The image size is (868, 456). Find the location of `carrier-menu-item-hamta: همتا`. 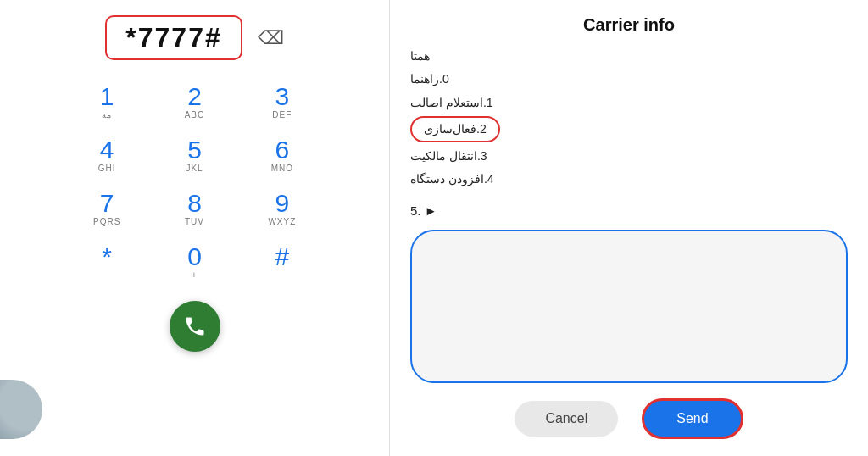

carrier-menu-item-hamta: همتا is located at coordinates (420, 56).